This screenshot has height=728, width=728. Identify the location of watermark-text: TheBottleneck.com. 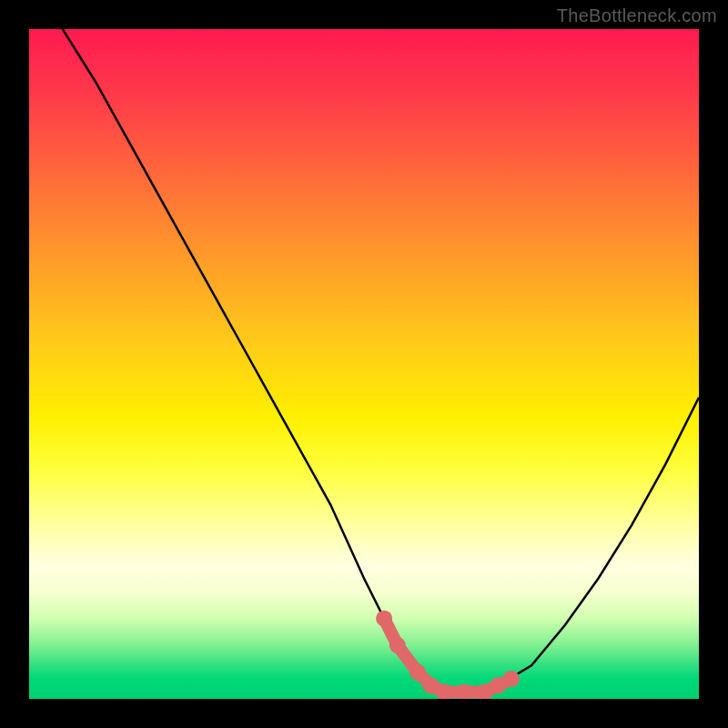
(637, 16).